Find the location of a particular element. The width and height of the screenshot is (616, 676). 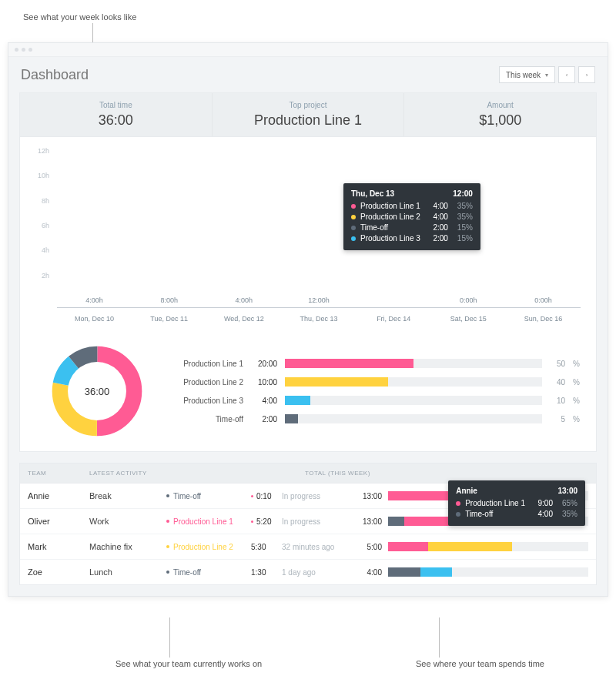

window-titlebar is located at coordinates (308, 50).